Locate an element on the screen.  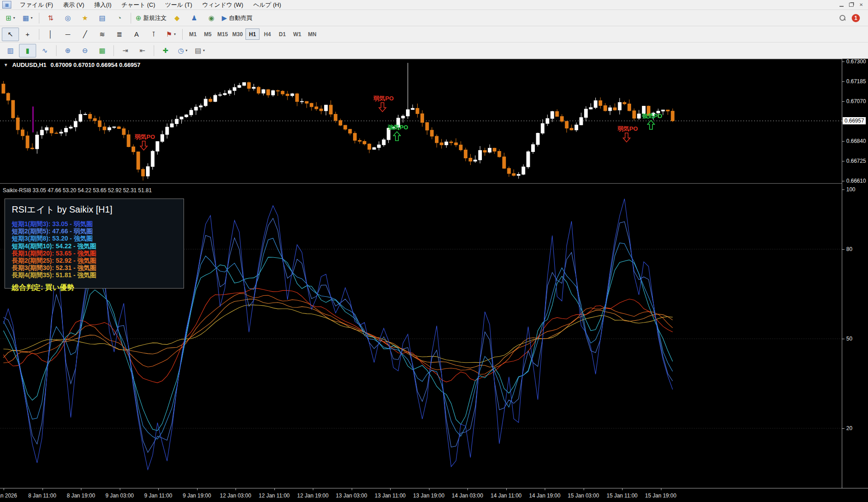
profiles-icon: ▦ is located at coordinates (26, 18).